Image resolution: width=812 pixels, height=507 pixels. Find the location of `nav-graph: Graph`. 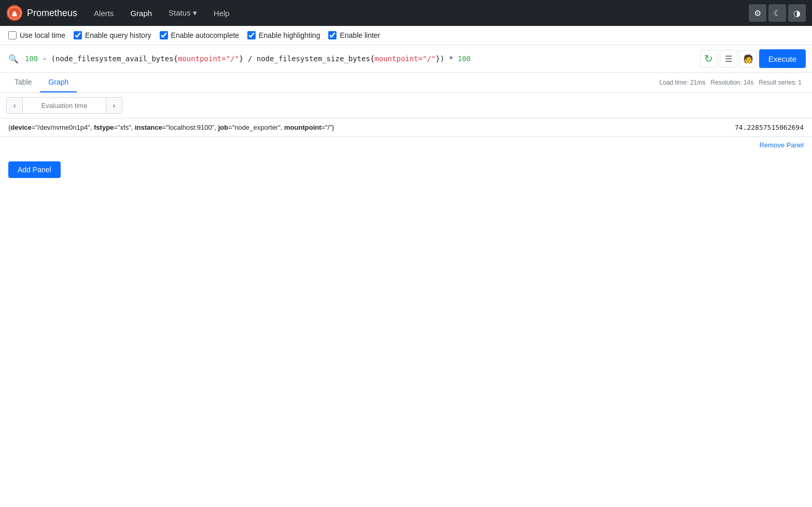

nav-graph: Graph is located at coordinates (141, 13).